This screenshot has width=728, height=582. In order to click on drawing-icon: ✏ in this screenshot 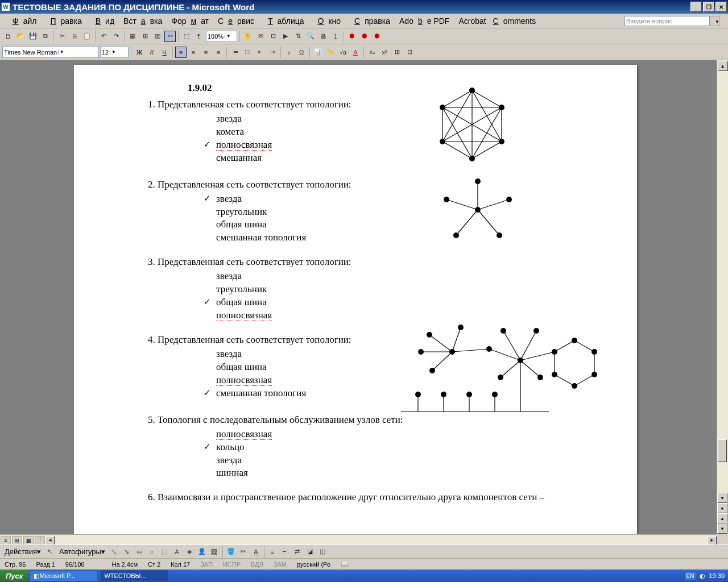, I will do `click(170, 36)`.